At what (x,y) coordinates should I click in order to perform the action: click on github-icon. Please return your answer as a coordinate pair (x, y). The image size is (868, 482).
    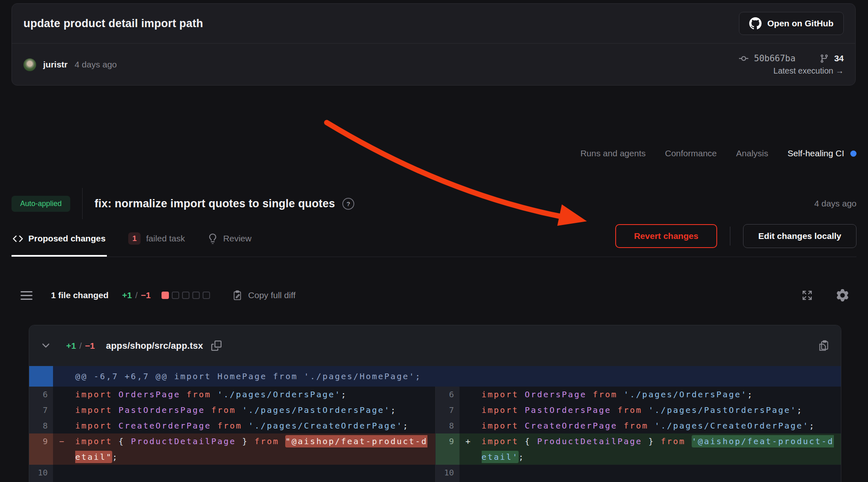
    Looking at the image, I should click on (755, 23).